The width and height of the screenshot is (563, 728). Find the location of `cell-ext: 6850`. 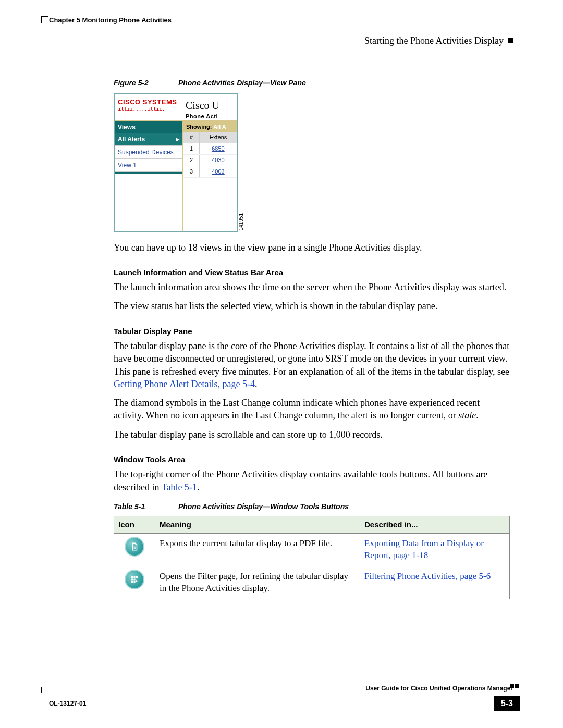

cell-ext: 6850 is located at coordinates (218, 149).